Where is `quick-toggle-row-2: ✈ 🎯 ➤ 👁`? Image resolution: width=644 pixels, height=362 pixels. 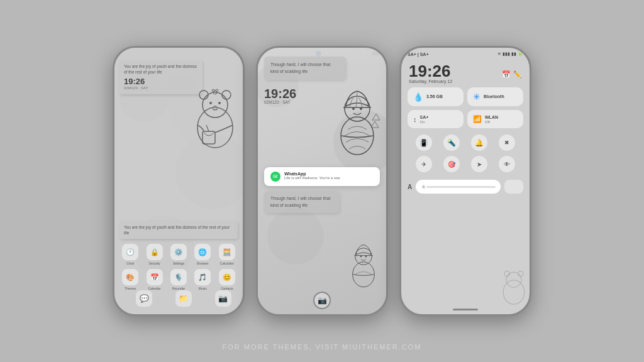
quick-toggle-row-2: ✈ 🎯 ➤ 👁 is located at coordinates (465, 164).